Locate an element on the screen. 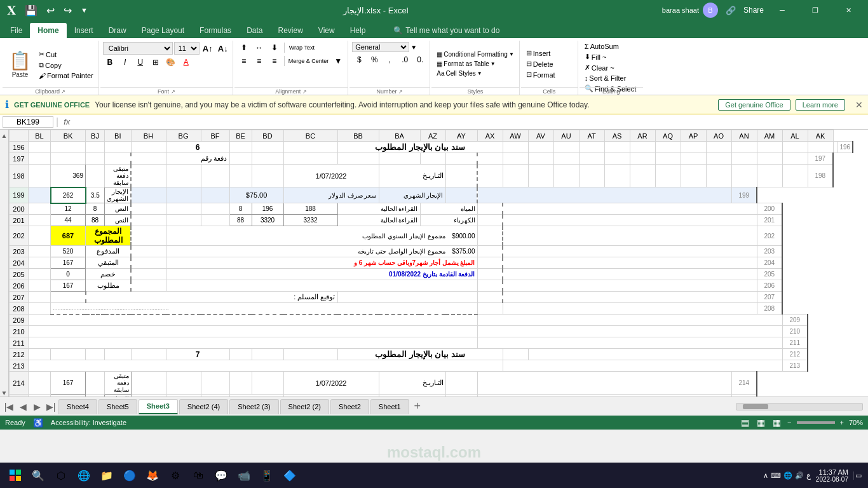  cell-BC197 is located at coordinates (310, 159).